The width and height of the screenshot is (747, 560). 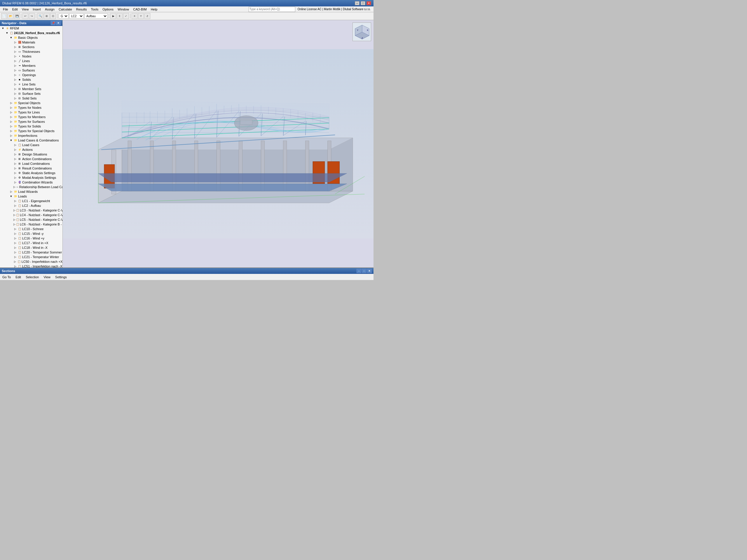 What do you see at coordinates (15, 266) in the screenshot?
I see `expand-lc51: ▷` at bounding box center [15, 266].